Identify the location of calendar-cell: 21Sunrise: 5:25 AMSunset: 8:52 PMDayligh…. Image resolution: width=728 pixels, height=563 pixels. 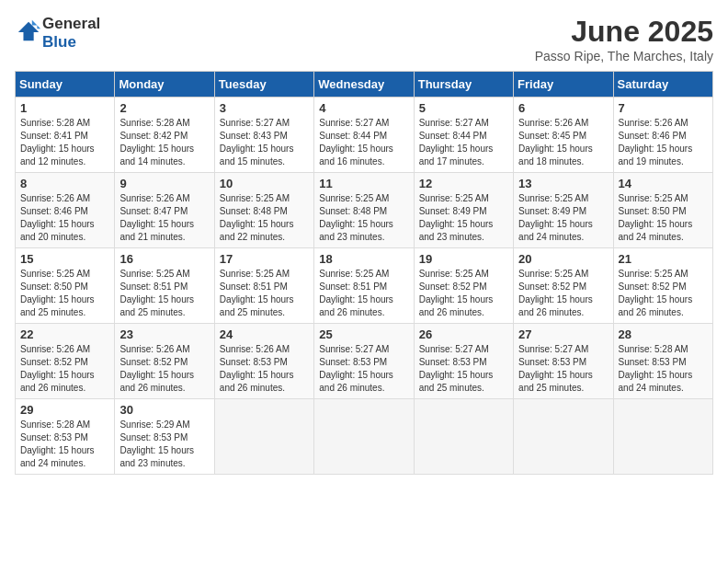
(663, 286).